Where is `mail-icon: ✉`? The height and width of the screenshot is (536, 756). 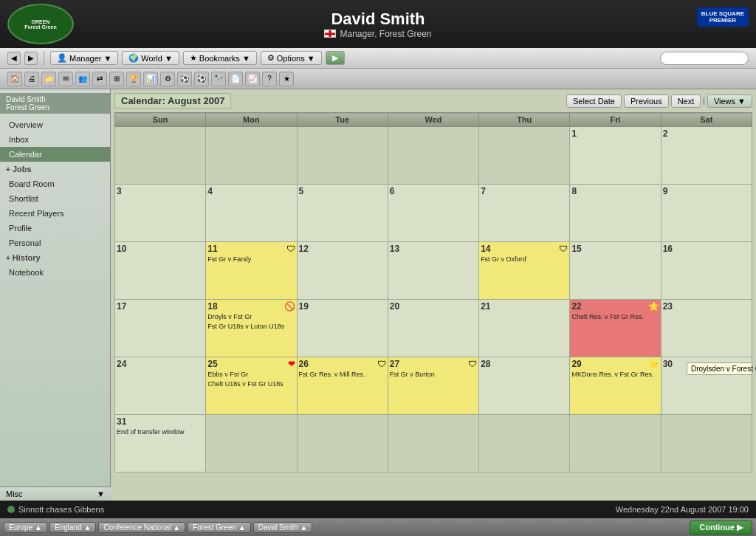
mail-icon: ✉ is located at coordinates (66, 79).